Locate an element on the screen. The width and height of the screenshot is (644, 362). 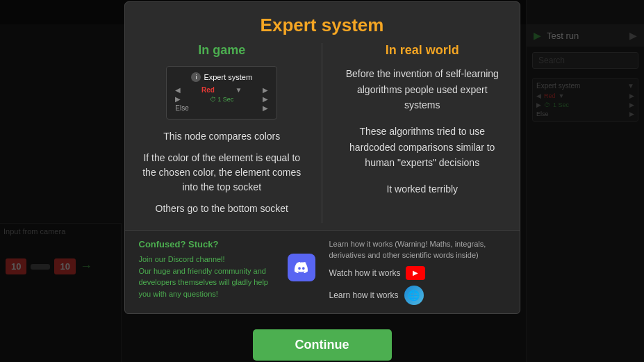
right-text-3: It worked terribly is located at coordinates (422, 189).